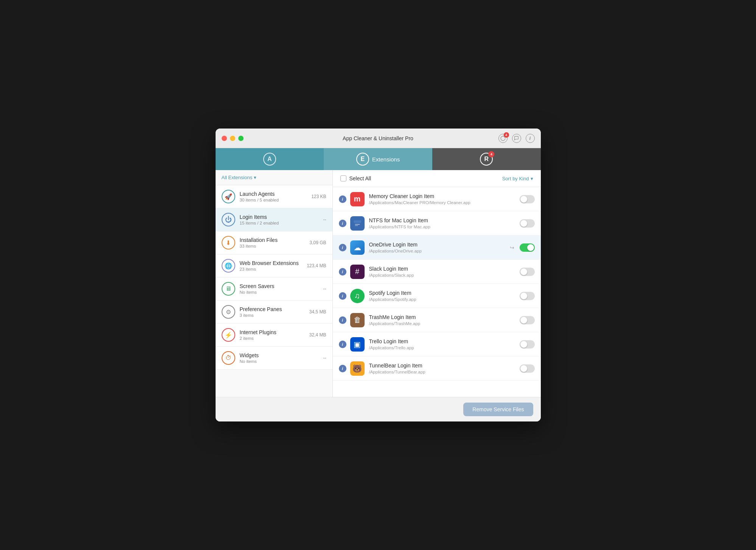  Describe the element at coordinates (527, 248) in the screenshot. I see `onedrive-toggle` at that location.